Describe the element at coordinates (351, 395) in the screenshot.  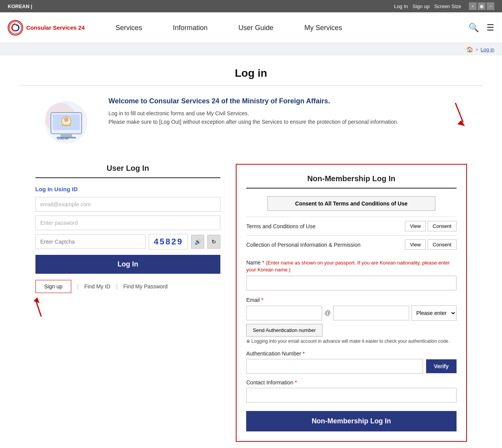
I see `contact-input` at that location.